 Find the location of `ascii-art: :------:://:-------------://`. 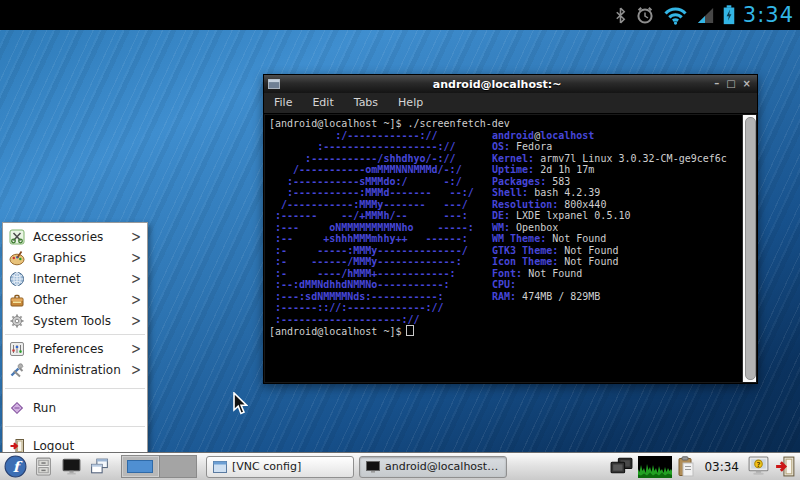

ascii-art: :------:://:-------------:// is located at coordinates (380, 308).